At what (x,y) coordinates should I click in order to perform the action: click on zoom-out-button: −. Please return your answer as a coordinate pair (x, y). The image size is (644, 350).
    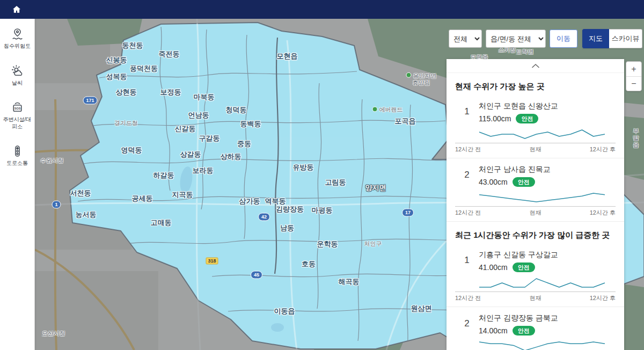
    Looking at the image, I should click on (634, 84).